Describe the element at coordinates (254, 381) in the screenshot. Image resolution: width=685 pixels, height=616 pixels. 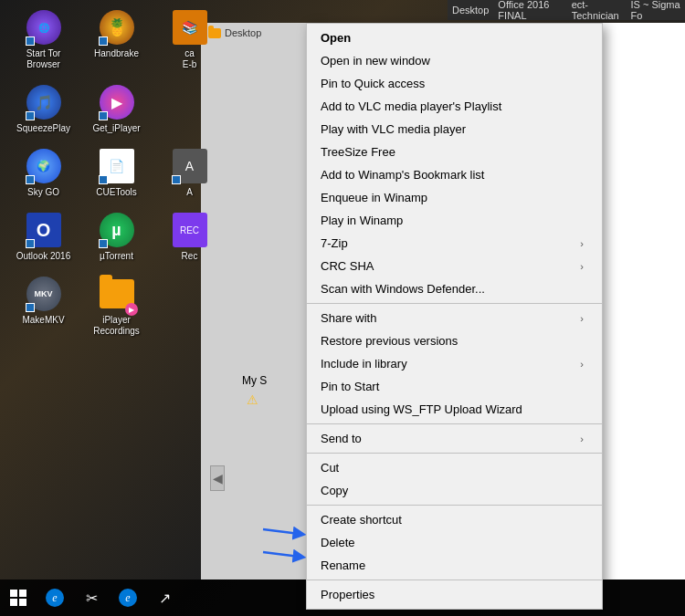
I see `my-computer-label: My S` at that location.